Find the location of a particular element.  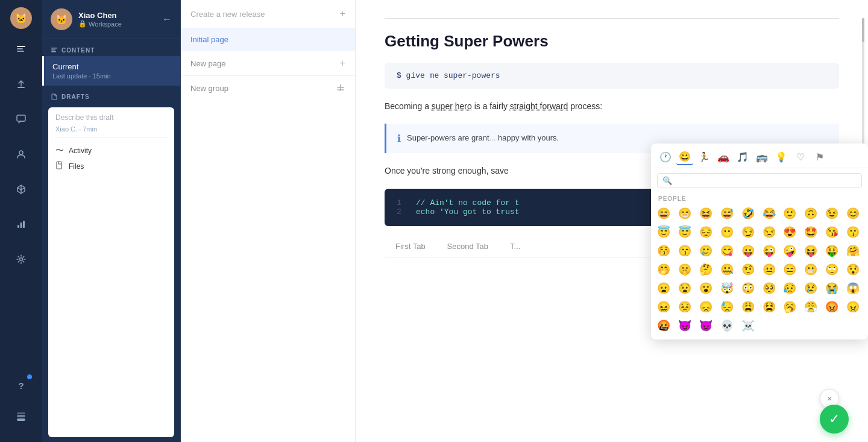

emoji-cell: 😧 is located at coordinates (685, 288).